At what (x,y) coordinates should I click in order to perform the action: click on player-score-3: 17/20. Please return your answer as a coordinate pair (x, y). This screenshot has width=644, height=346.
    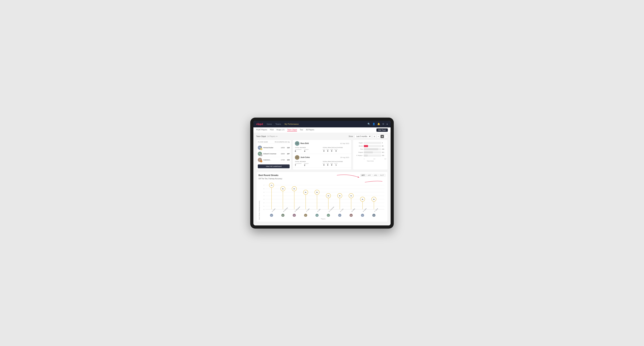
    Looking at the image, I should click on (283, 160).